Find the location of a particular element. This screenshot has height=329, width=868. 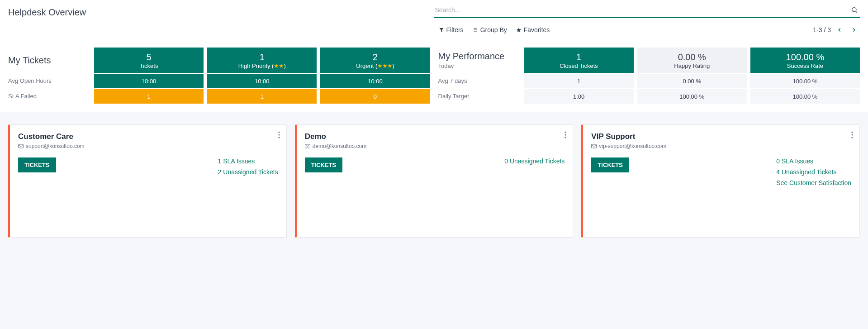

sla-failed-label: SLA Failed is located at coordinates (49, 96).